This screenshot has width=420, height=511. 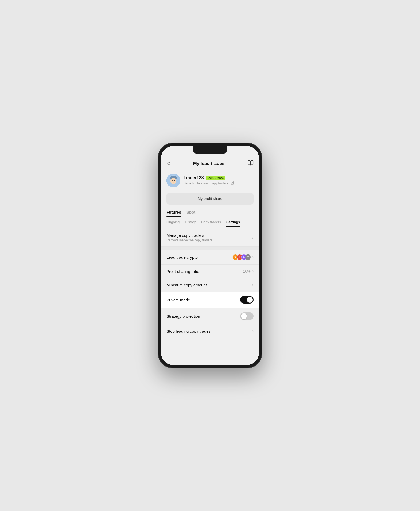 What do you see at coordinates (209, 178) in the screenshot?
I see `profile-name-row: Trader123 Lvl 1 Bronze` at bounding box center [209, 178].